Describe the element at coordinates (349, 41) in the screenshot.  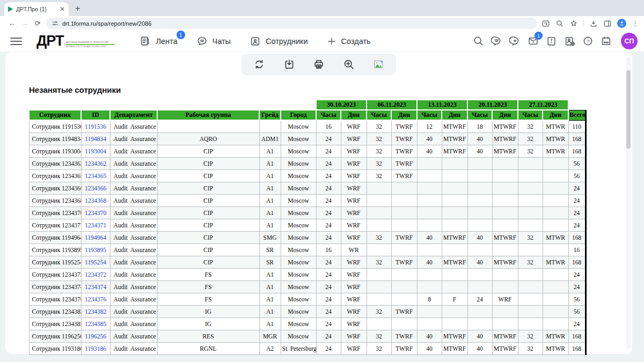
I see `menu-item-create: Создать` at that location.